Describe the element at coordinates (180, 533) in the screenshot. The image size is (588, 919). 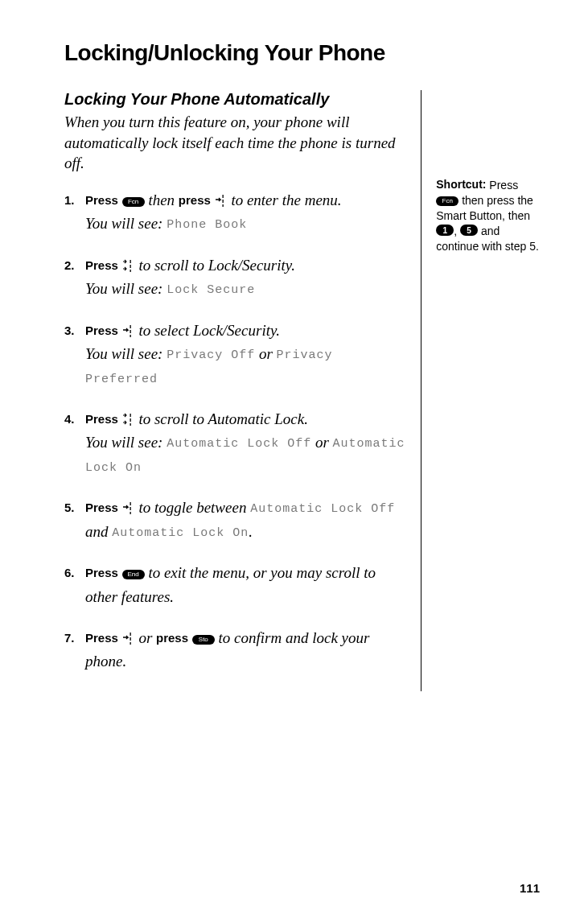
I see `screen-text: Automatic Lock On` at that location.